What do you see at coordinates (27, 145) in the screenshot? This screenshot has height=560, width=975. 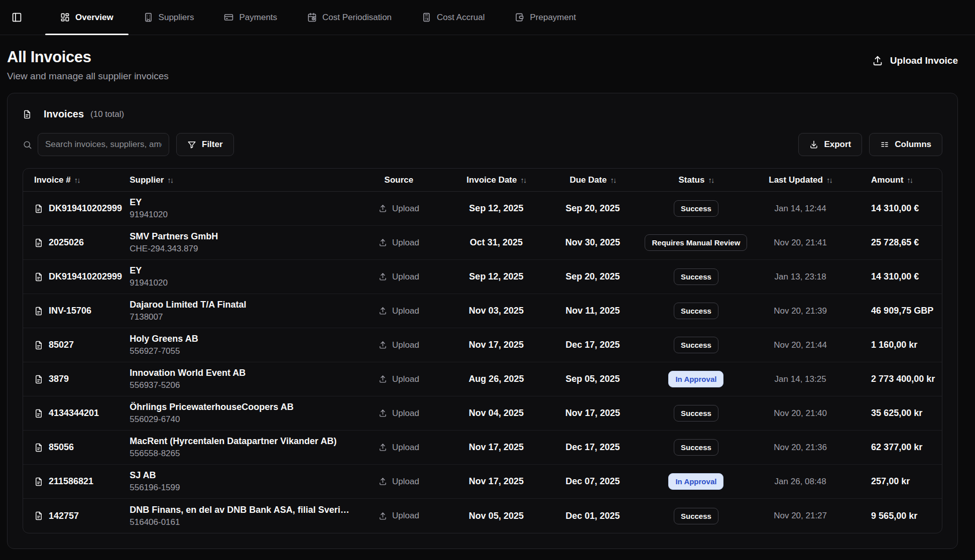 I see `search-icon` at bounding box center [27, 145].